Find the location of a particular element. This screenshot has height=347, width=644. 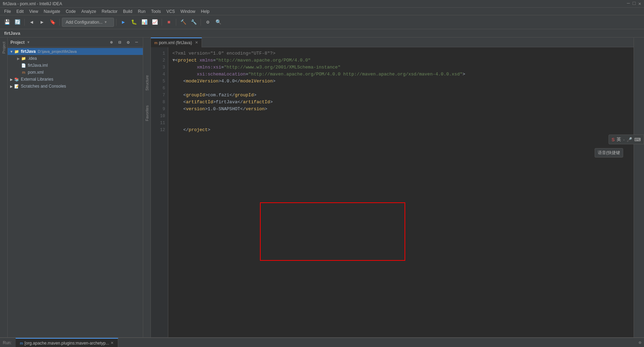

locate-button: ⊕ is located at coordinates (112, 42).